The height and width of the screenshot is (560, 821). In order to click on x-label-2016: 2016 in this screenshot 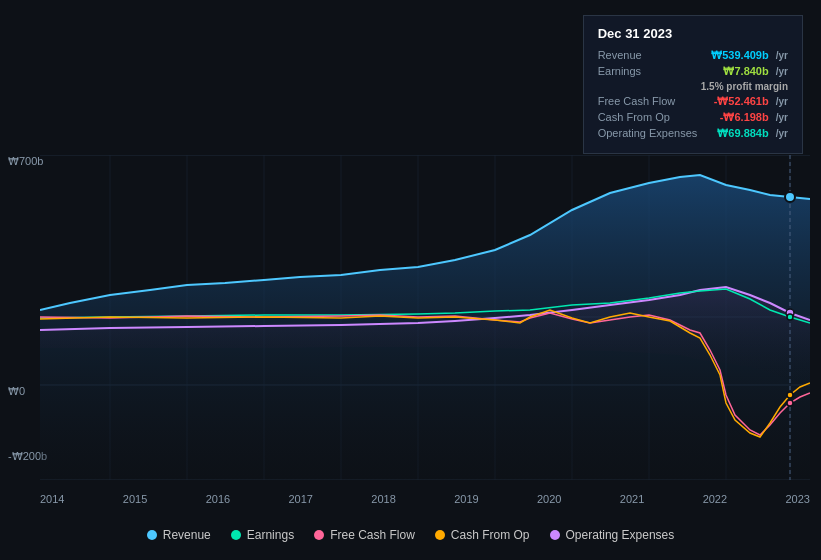, I will do `click(218, 499)`.